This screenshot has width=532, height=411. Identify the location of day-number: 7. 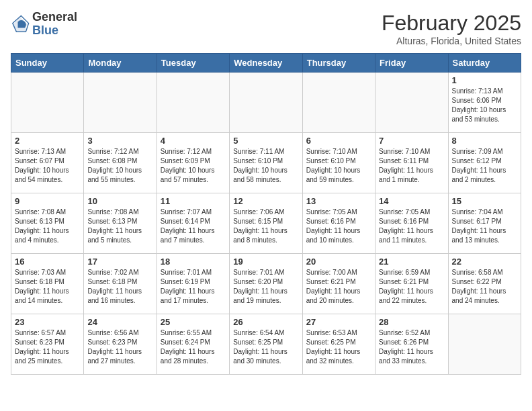
(411, 141).